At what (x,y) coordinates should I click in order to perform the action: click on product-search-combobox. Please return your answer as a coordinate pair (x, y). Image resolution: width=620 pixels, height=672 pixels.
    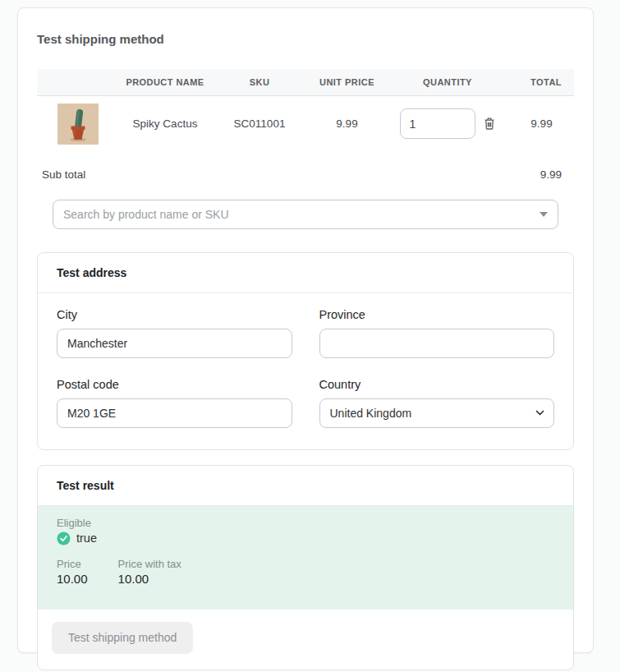
    Looking at the image, I should click on (305, 214).